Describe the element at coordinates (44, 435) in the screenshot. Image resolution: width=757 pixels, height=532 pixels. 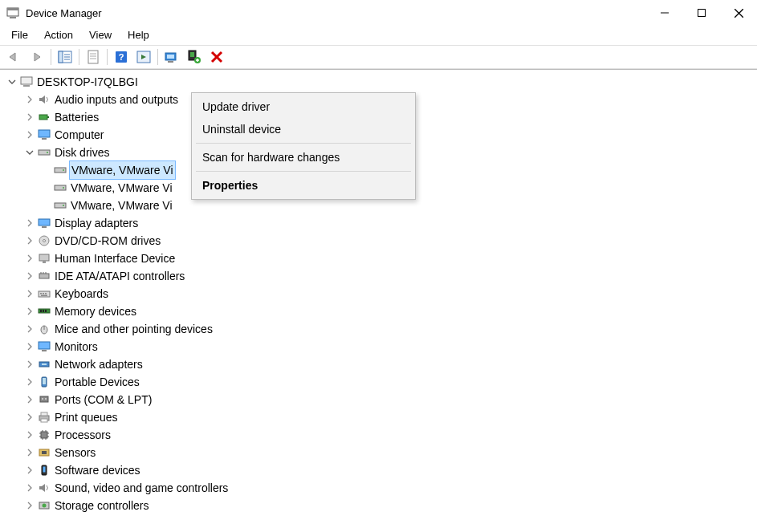
I see `cpu-icon` at that location.